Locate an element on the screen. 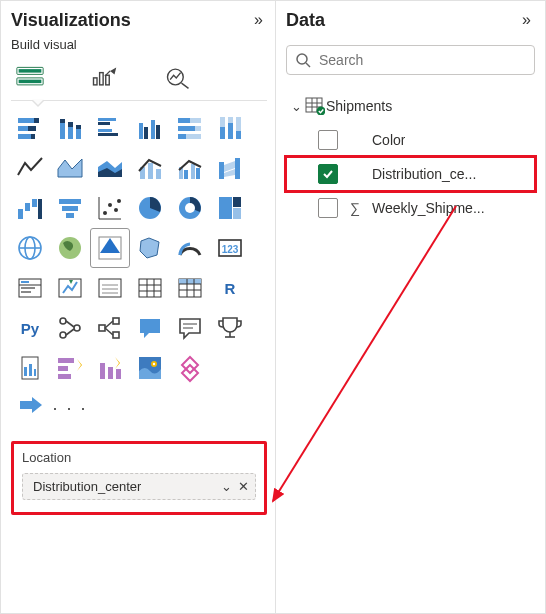 Image resolution: width=546 pixels, height=614 pixels. viz-power-automate-flow-icon is located at coordinates (30, 408).